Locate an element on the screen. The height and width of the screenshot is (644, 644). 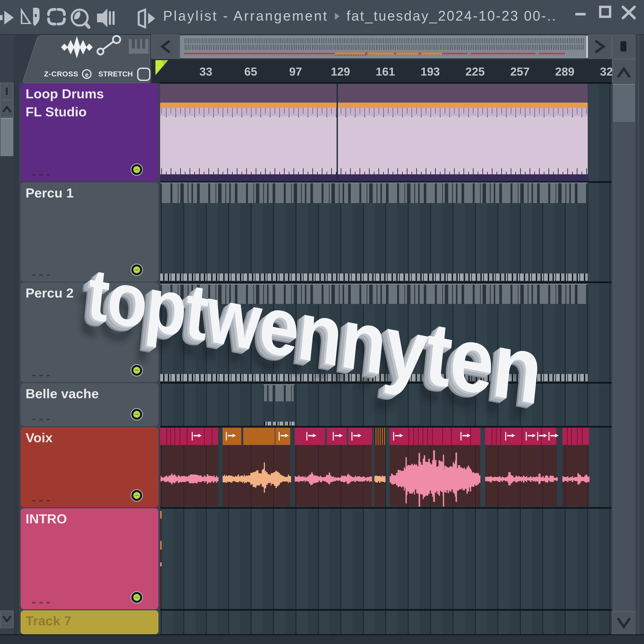
svg-text: Track 7 is located at coordinates (49, 621).